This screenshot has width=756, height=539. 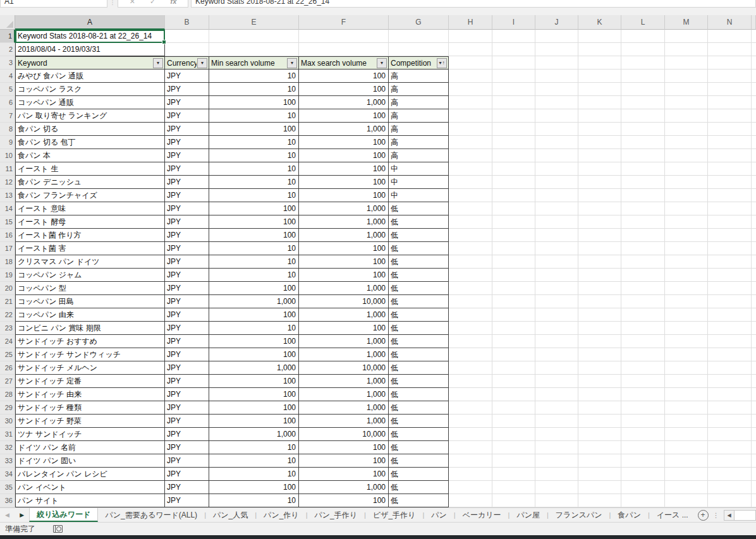 What do you see at coordinates (90, 23) in the screenshot?
I see `column-header-A: A` at bounding box center [90, 23].